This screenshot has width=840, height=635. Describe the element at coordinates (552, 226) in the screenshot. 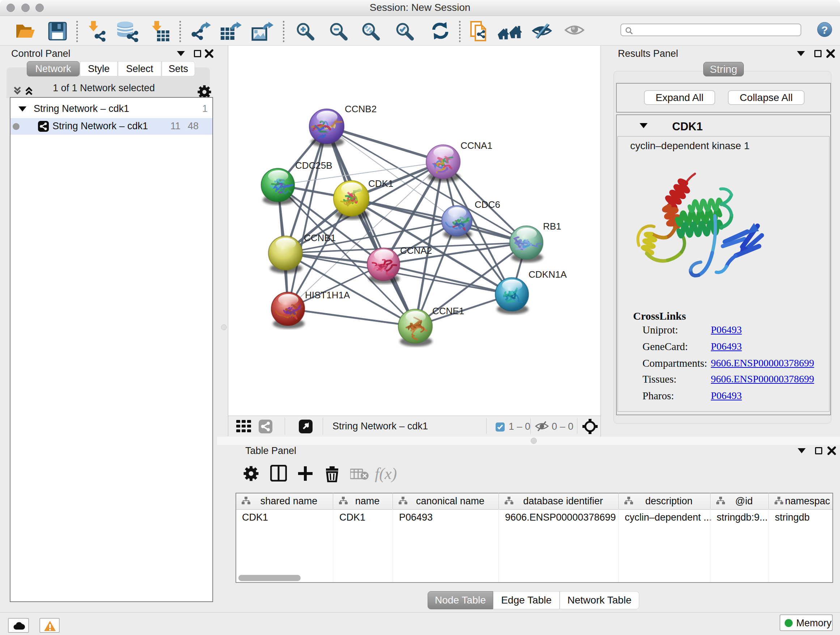

I see `svg-text: RB1` at that location.